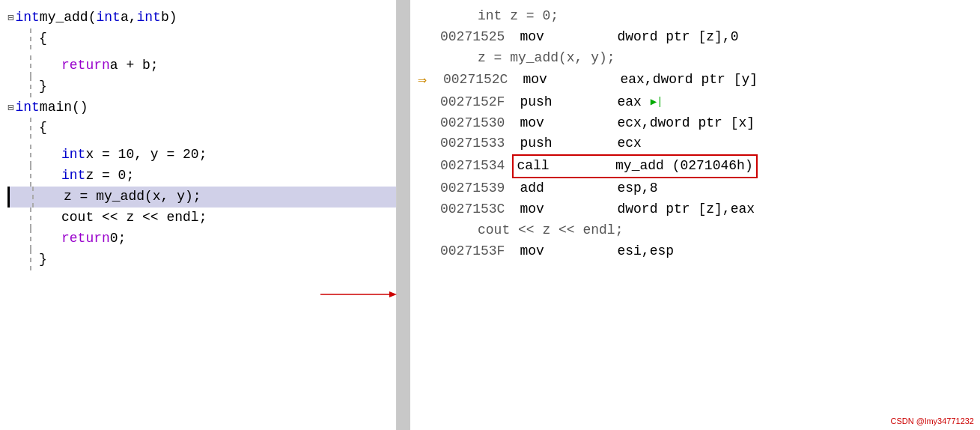 The width and height of the screenshot is (980, 430). I want to click on operand-7: ecx, so click(629, 144).